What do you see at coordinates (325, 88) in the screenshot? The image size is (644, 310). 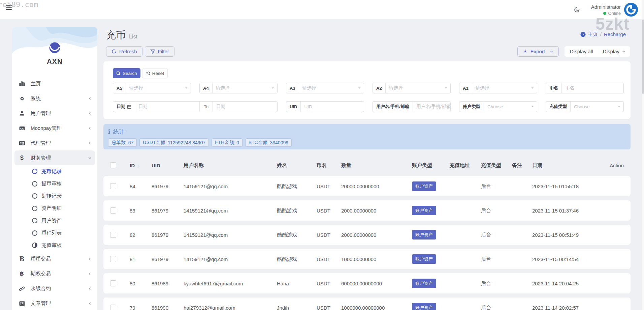 I see `filter-A3: A3请选择` at bounding box center [325, 88].